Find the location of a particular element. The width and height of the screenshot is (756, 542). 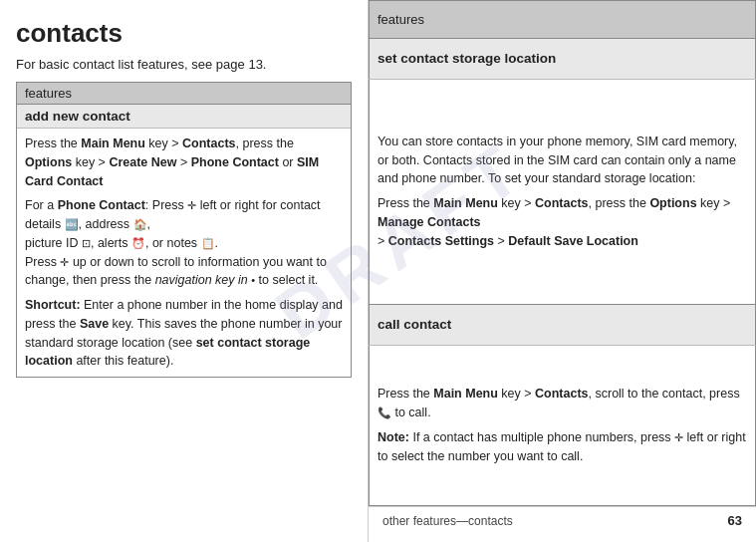

storage-location-ref: set contact storage location is located at coordinates (167, 353).